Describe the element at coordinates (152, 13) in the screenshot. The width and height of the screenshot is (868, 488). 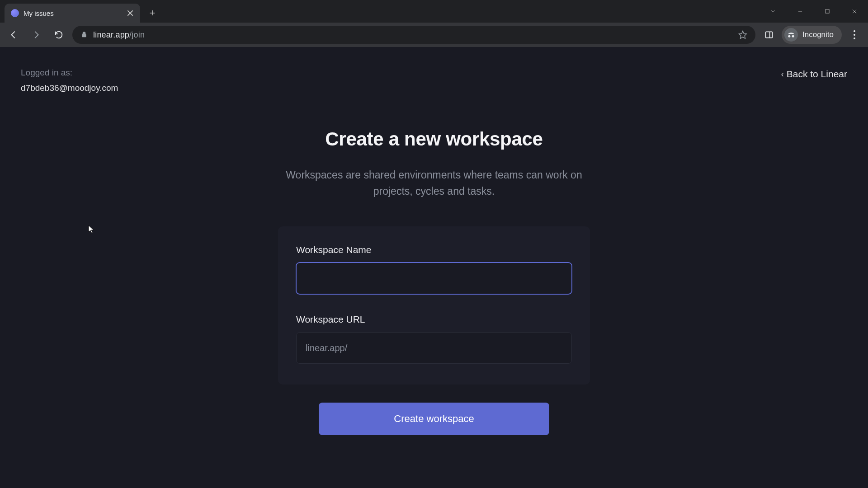
I see `new-tab-button: +` at that location.